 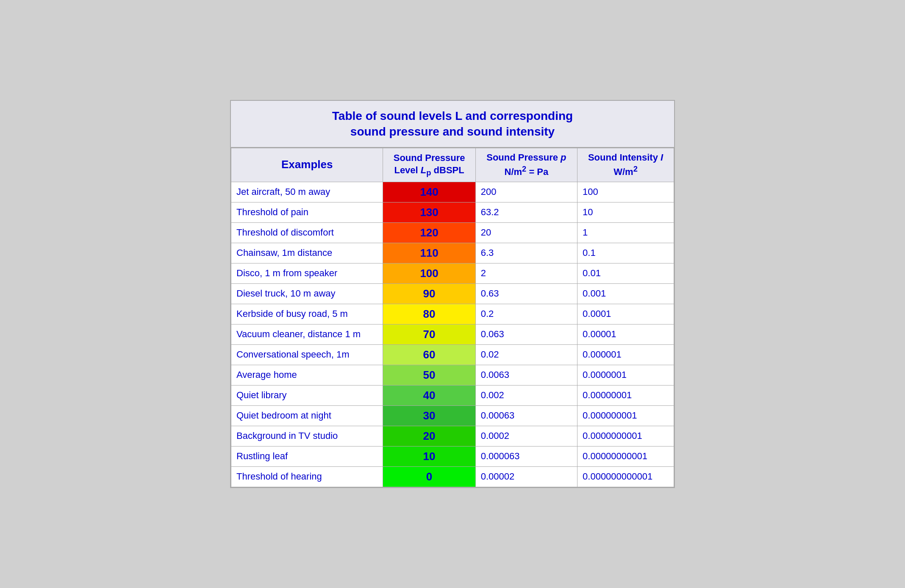 I want to click on table-row: Threshold of hearing00.000020.0000000000…, so click(x=452, y=477).